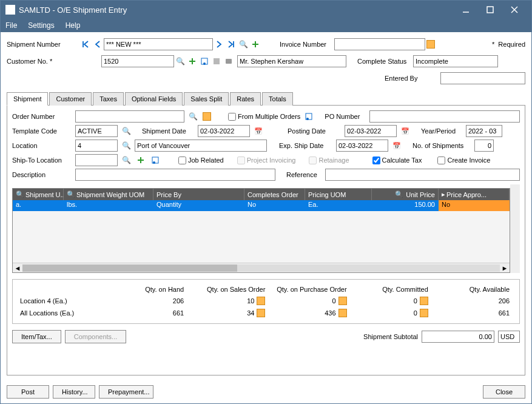 Image resolution: width=532 pixels, height=404 pixels. Describe the element at coordinates (141, 160) in the screenshot. I see `shipto-new-icon` at that location.